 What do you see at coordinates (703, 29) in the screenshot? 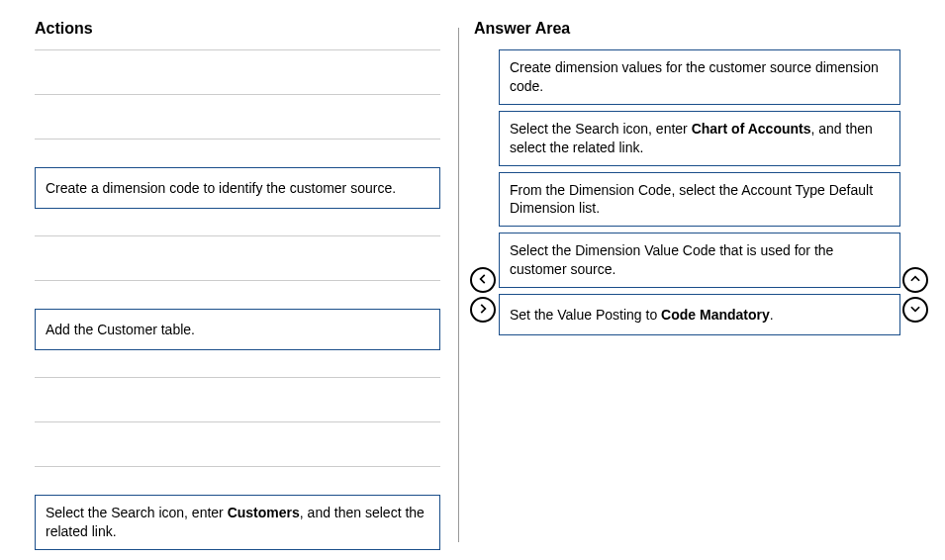
I see `answer-heading: Answer Area` at bounding box center [703, 29].